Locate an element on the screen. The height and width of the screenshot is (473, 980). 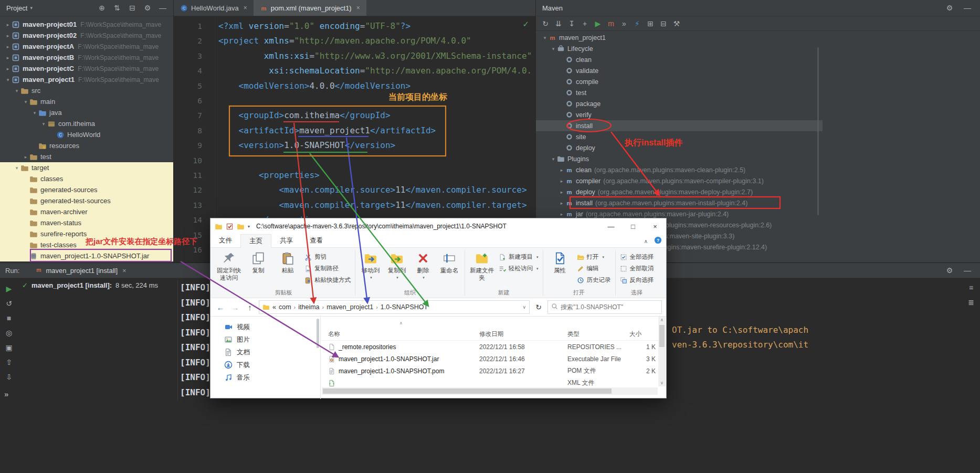
project-tree-item: generated-sources is located at coordinates (87, 190).